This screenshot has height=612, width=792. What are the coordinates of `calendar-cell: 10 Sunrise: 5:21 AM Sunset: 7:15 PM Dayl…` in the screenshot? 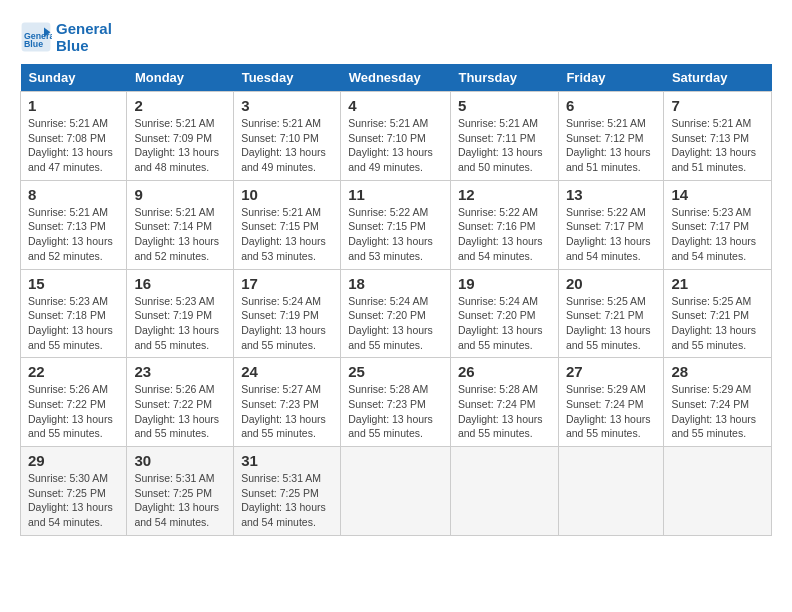 It's located at (288, 224).